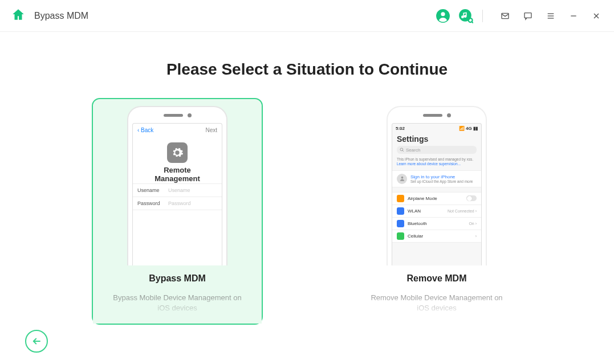 This screenshot has height=364, width=614. Describe the element at coordinates (402, 179) in the screenshot. I see `avatar-icon` at that location.